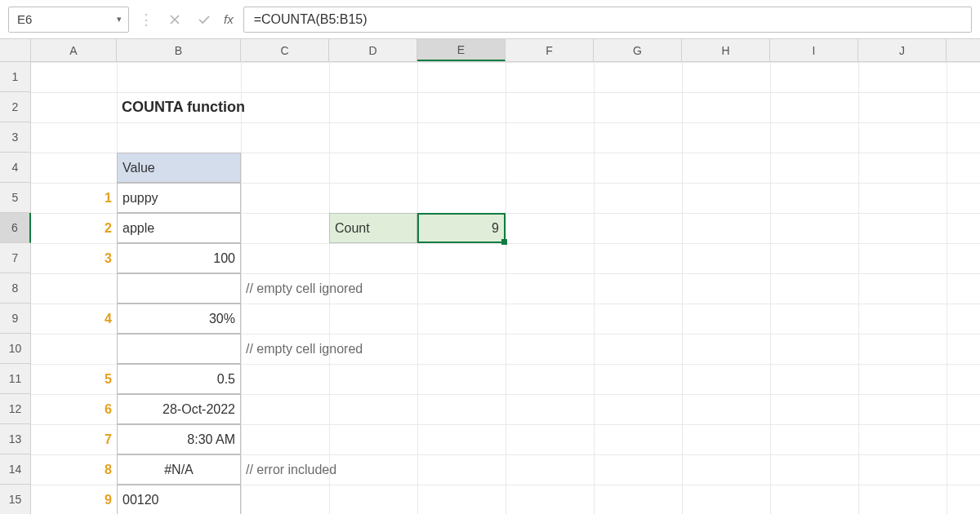 Image resolution: width=980 pixels, height=514 pixels. Describe the element at coordinates (506, 51) in the screenshot. I see `column-headers: ABCDEFGHIJ` at that location.